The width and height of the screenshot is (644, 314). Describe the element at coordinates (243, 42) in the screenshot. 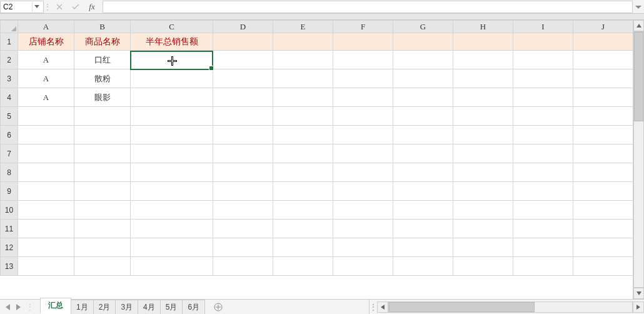

I see `cell-D1` at that location.